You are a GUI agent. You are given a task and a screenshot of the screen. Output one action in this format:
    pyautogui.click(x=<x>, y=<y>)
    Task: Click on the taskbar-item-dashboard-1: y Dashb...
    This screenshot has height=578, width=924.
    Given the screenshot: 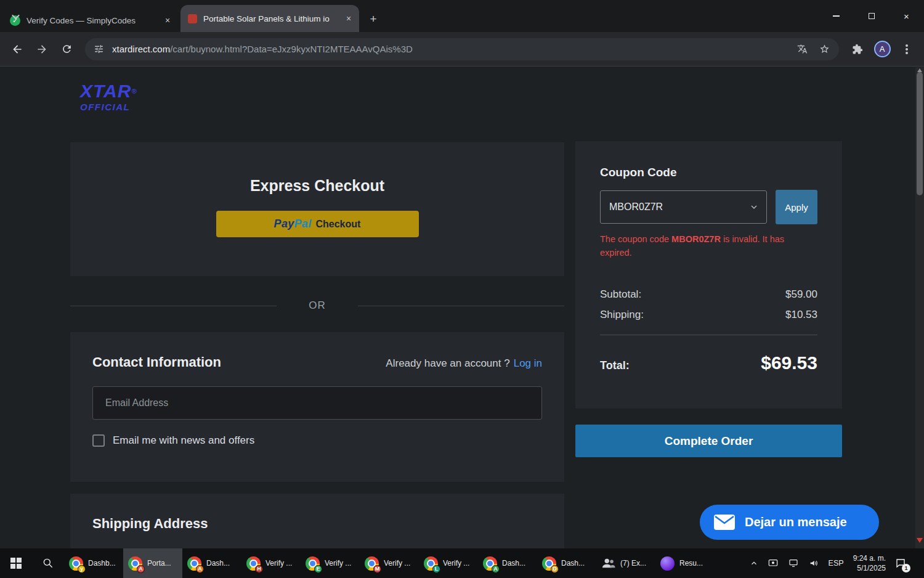 What is the action you would take?
    pyautogui.click(x=94, y=563)
    